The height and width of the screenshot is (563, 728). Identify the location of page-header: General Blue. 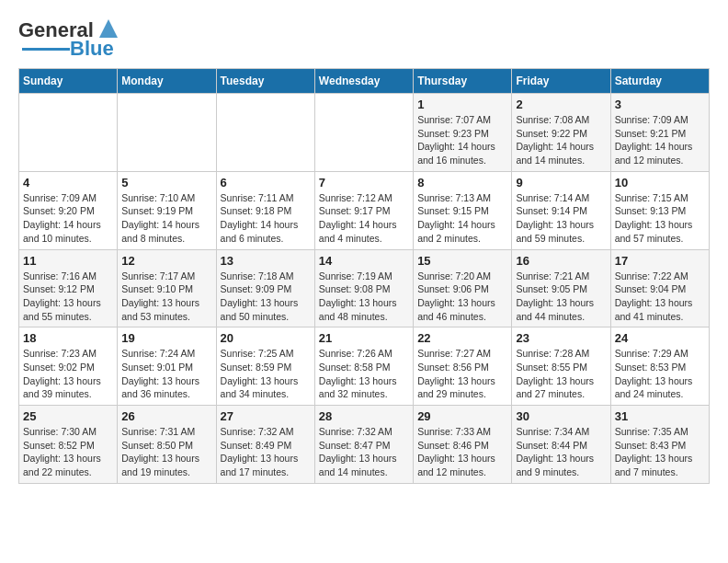
(364, 40).